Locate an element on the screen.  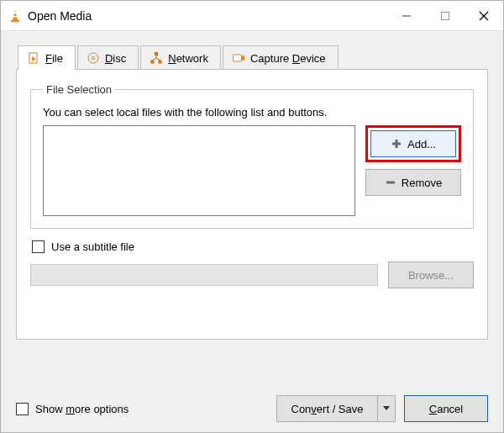
window-maximize-button is located at coordinates (445, 16).